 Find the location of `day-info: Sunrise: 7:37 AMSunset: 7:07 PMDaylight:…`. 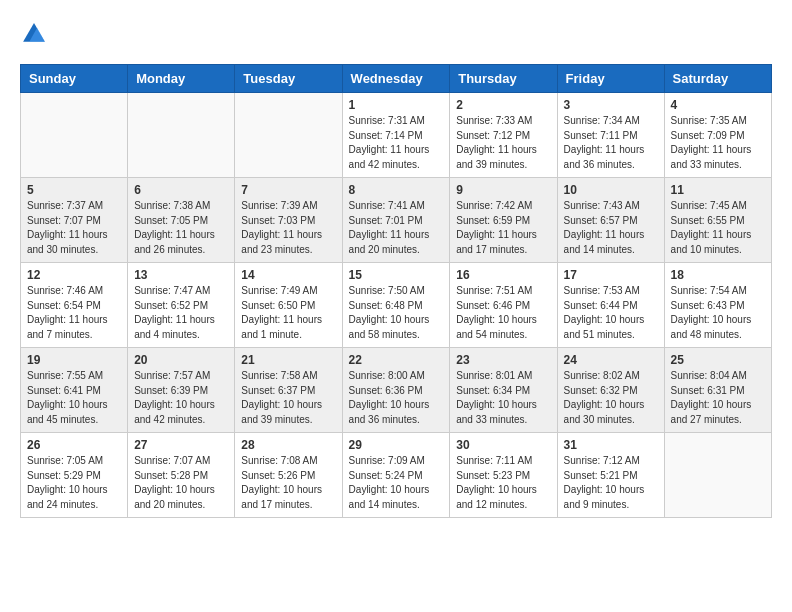

day-info: Sunrise: 7:37 AMSunset: 7:07 PMDaylight:… is located at coordinates (74, 228).